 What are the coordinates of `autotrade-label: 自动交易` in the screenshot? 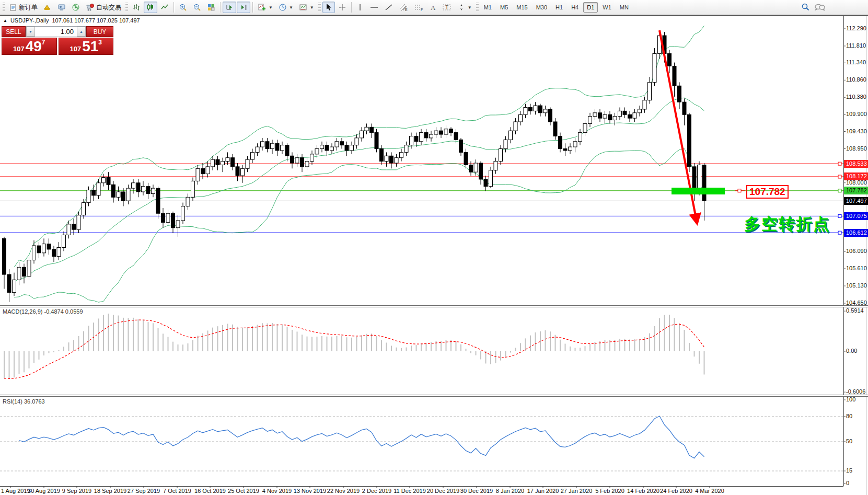 It's located at (109, 7).